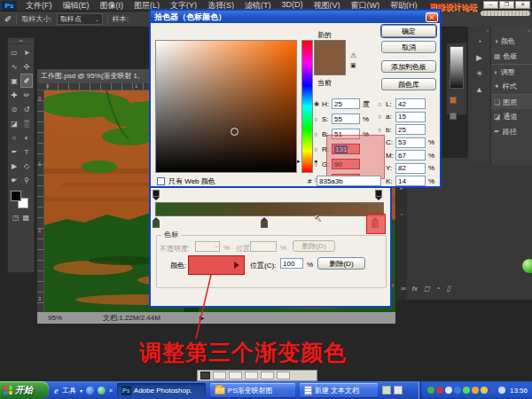  Describe the element at coordinates (411, 104) in the screenshot. I see `value-input: 42` at that location.